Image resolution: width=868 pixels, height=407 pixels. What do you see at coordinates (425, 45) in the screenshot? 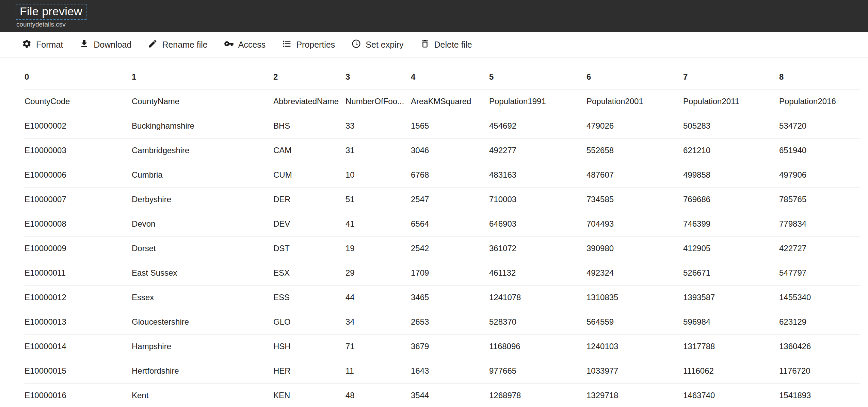
I see `trash-icon` at bounding box center [425, 45].